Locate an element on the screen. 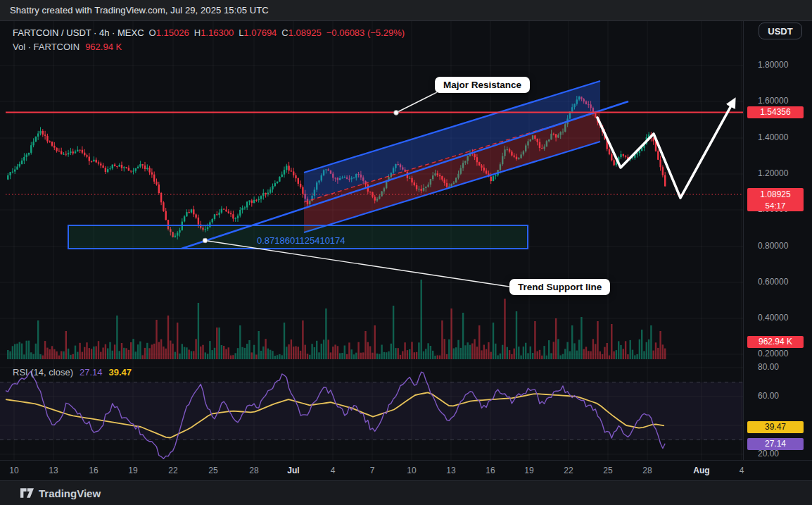 The width and height of the screenshot is (812, 505). major-resistance-callout: Major Resistance is located at coordinates (483, 85).